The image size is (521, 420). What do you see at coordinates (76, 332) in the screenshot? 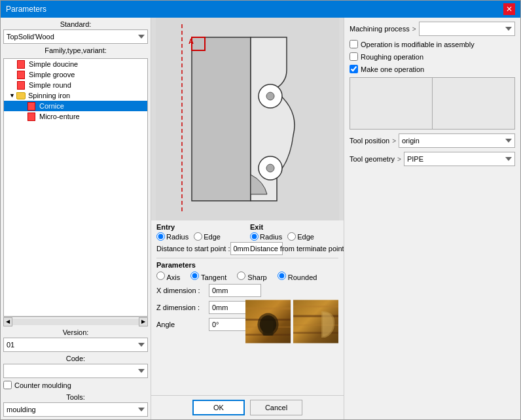
I see `version-label: Version:` at bounding box center [76, 332].